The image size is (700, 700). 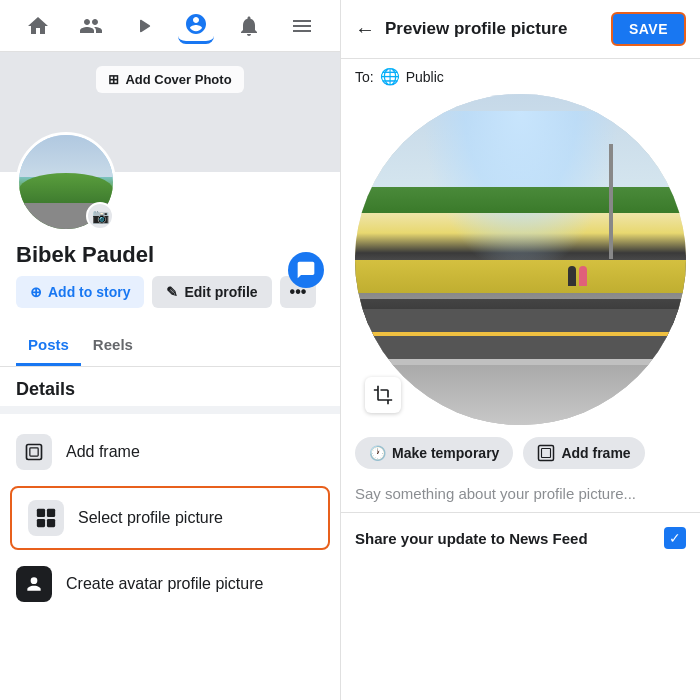 I want to click on clock-icon: 🕐, so click(x=378, y=453).